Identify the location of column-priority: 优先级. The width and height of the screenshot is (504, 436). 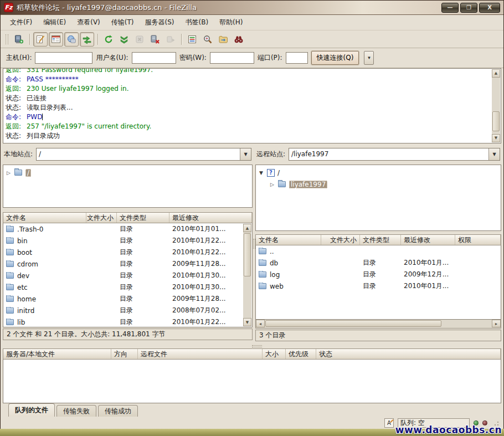
(301, 354).